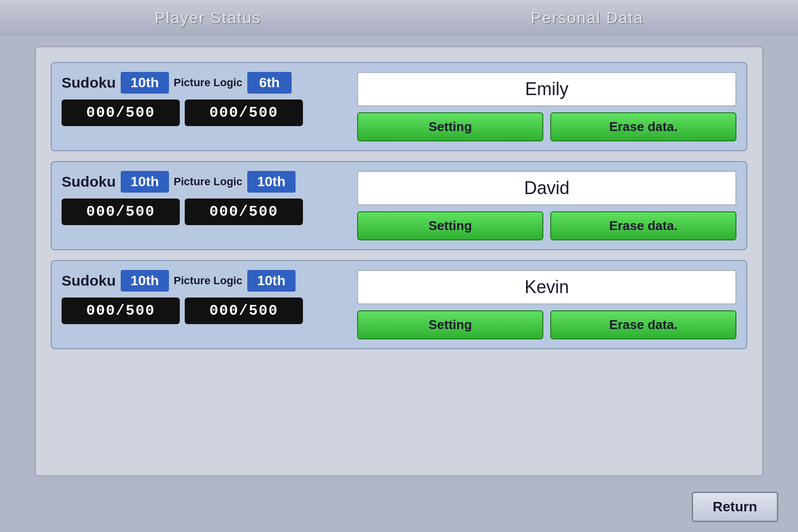  I want to click on picture-logic-label-0: Picture Logic, so click(208, 83).